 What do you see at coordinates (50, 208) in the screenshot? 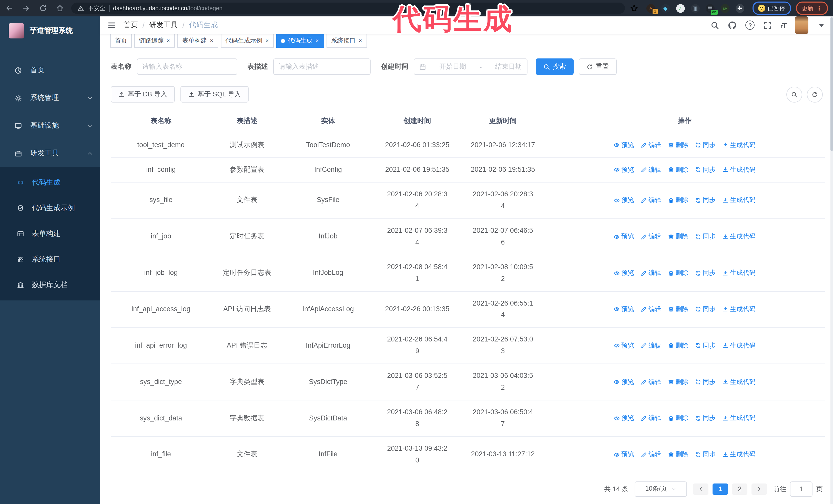
I see `sidebar-subitem-代码生成示例: 代码生成示例` at bounding box center [50, 208].